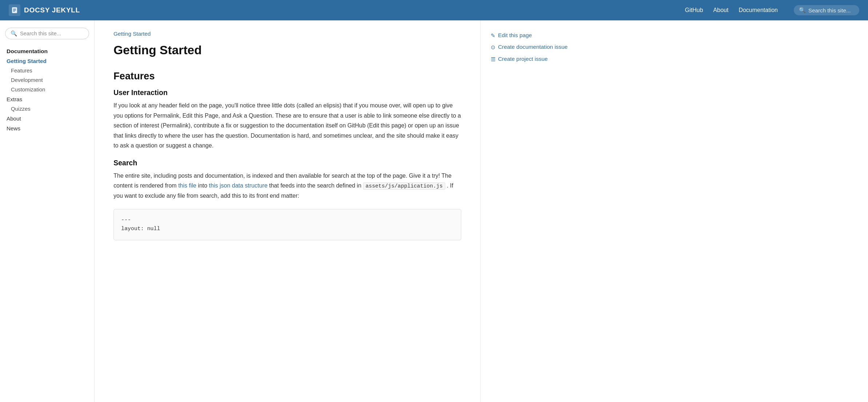 The height and width of the screenshot is (402, 868). What do you see at coordinates (47, 119) in the screenshot?
I see `sidebar-item-about: About` at bounding box center [47, 119].